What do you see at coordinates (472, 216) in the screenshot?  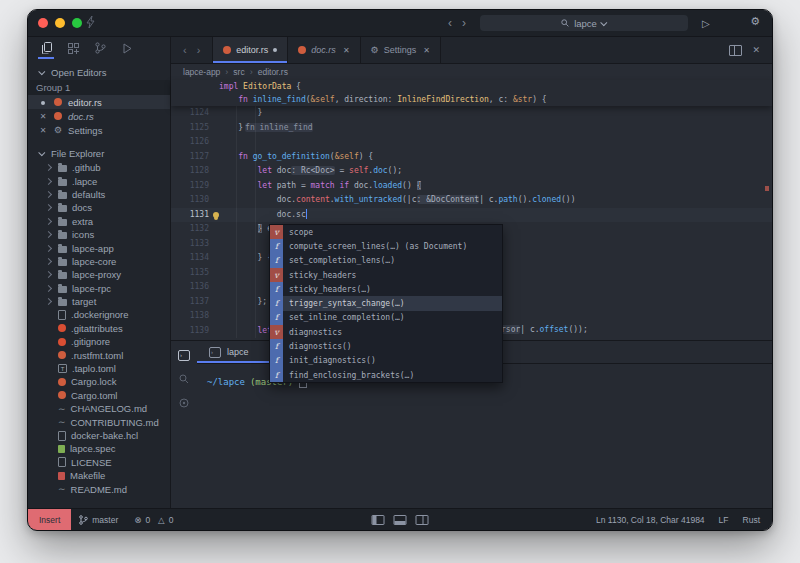 I see `code-line-1131: 1131 doc.sc` at bounding box center [472, 216].